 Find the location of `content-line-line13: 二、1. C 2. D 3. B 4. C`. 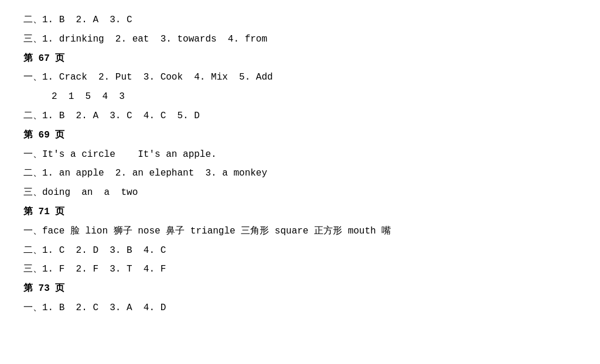

content-line-line13: 二、1. C 2. D 3. B 4. C is located at coordinates (300, 250).